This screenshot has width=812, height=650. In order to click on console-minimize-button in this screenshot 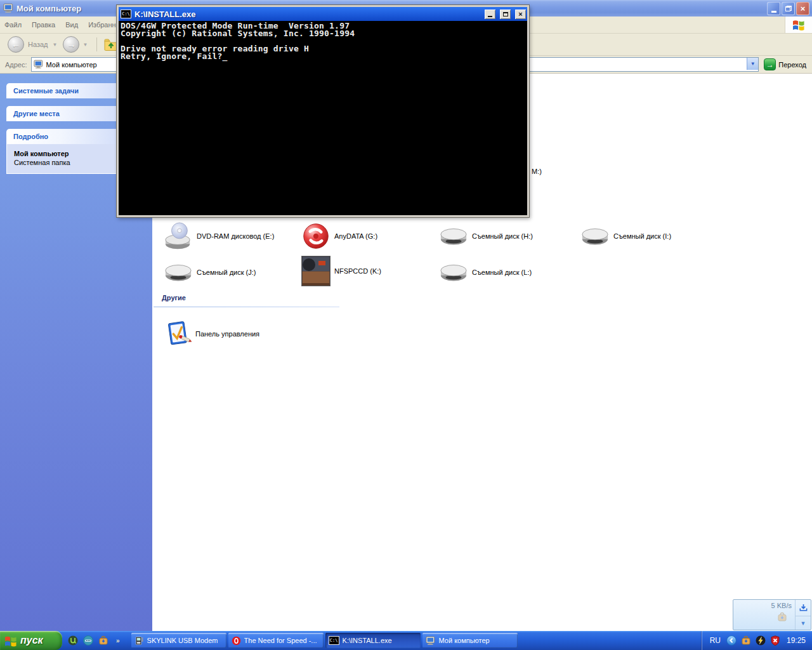, I will do `click(490, 14)`.